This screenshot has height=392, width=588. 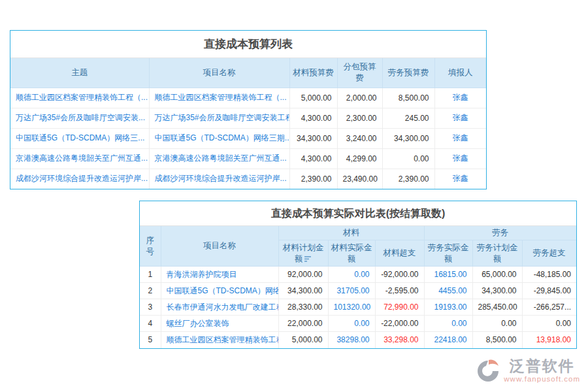 What do you see at coordinates (80, 179) in the screenshot?
I see `subject-link: 成都沙河环境综合提升改造运河护岸...` at bounding box center [80, 179].